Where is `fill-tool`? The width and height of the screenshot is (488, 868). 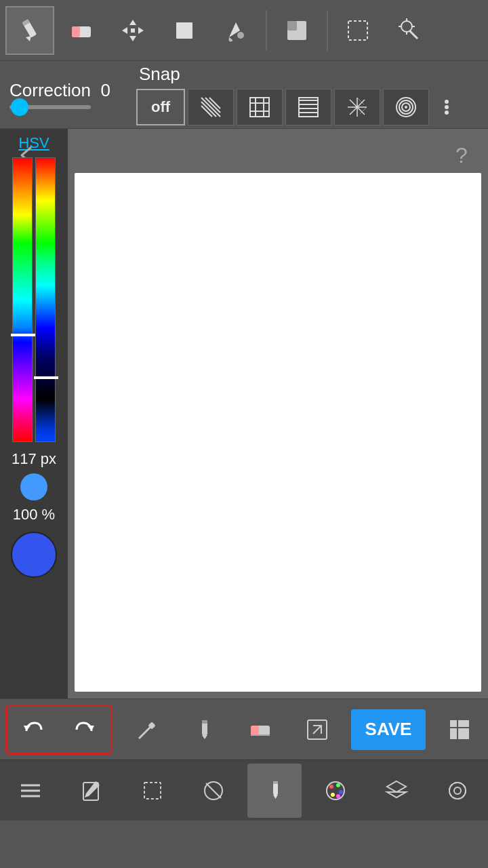 fill-tool is located at coordinates (236, 31).